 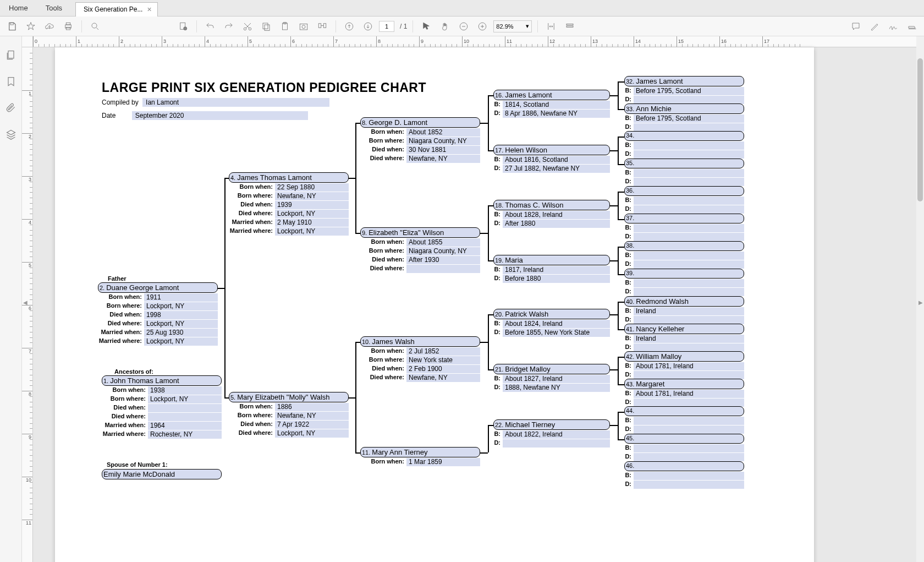 I want to click on toolbar: / 1 82.9%▾, so click(x=462, y=26).